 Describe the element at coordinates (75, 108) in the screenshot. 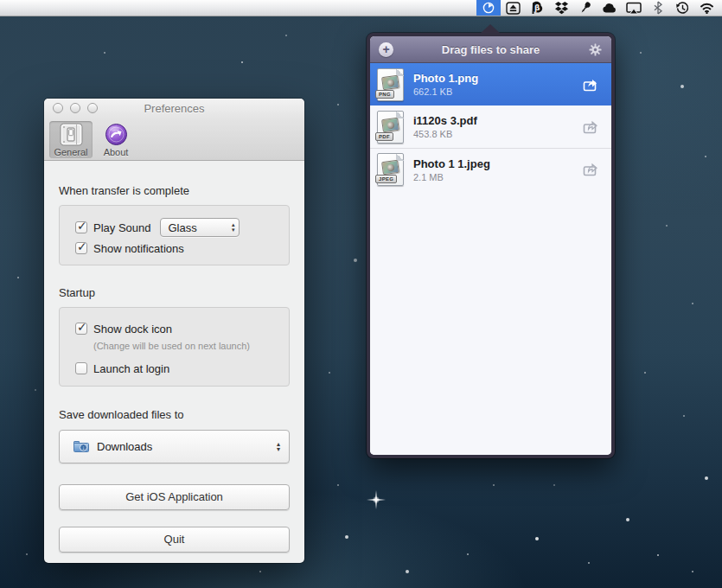

I see `traffic-lights` at that location.